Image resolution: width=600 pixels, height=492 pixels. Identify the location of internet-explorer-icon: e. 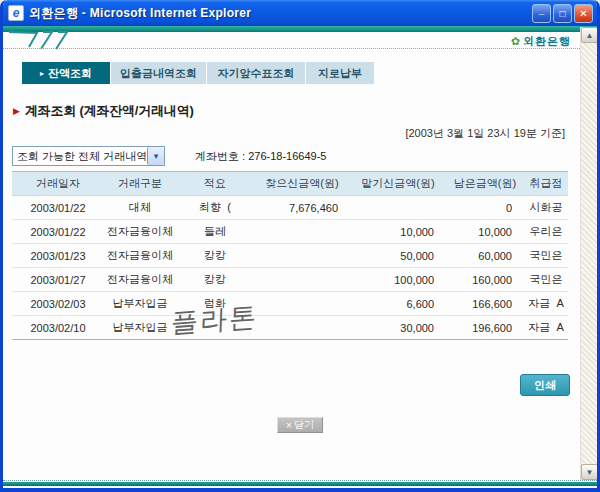
(16, 13).